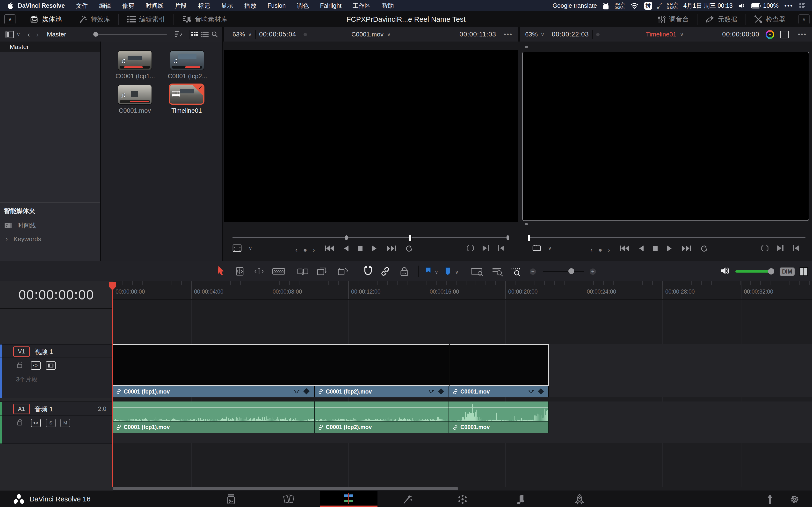 This screenshot has height=507, width=812. Describe the element at coordinates (204, 6) in the screenshot. I see `menu-item-mark: 标记` at that location.